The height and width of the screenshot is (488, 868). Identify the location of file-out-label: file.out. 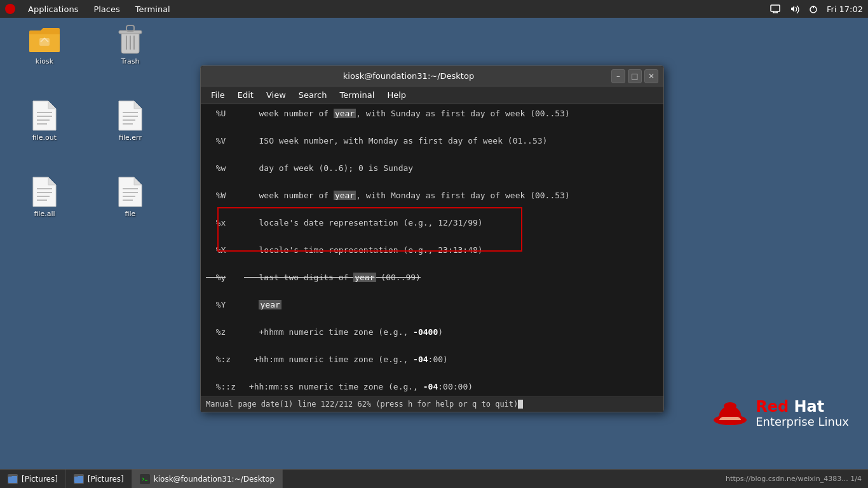
(44, 137).